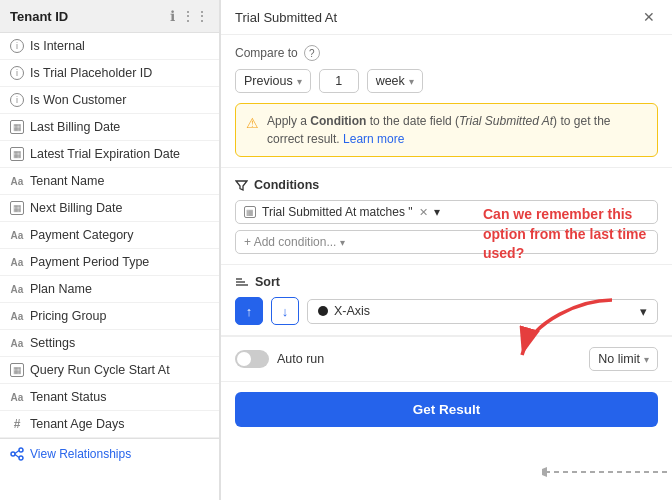 Image resolution: width=672 pixels, height=500 pixels. I want to click on sidebar-item-last-billing-date: ▦ Last Billing Date, so click(110, 128).